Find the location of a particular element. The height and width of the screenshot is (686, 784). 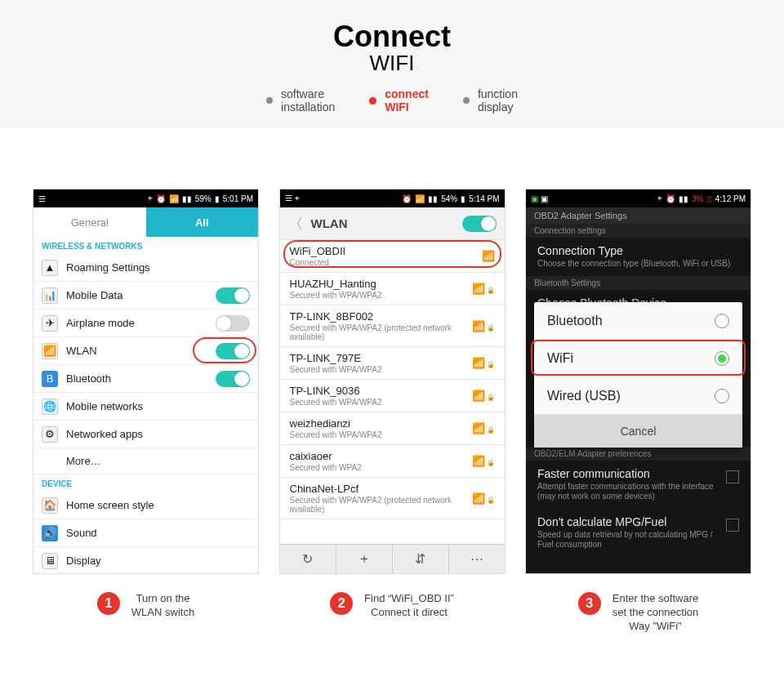

battery-icon: ▮ is located at coordinates (217, 199).